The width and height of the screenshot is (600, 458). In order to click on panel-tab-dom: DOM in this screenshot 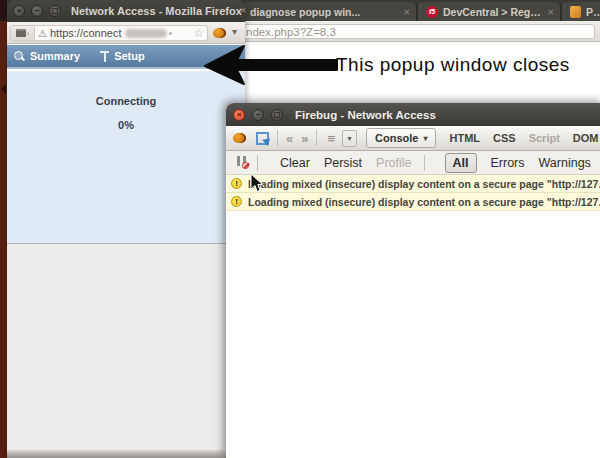, I will do `click(586, 138)`.